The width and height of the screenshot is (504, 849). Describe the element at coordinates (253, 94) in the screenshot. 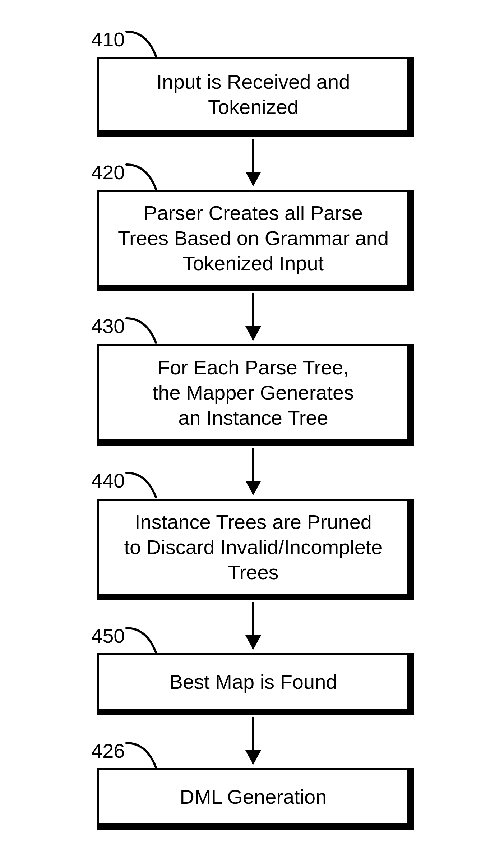

I see `box-410: Input is Received andTokenized` at that location.